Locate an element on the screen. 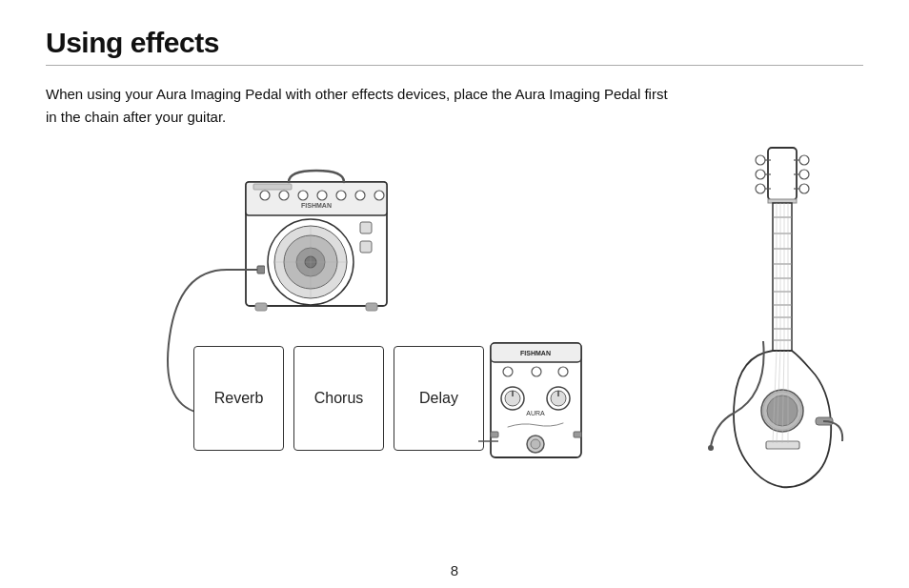 The image size is (909, 588). fishman-aura-pedal: FISHMAN AURA is located at coordinates (534, 398).